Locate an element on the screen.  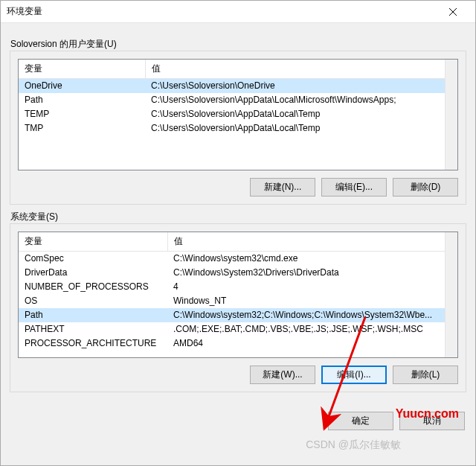
table-row: PathC:\Users\Soloversion\AppData\Local\M… is located at coordinates (238, 100).